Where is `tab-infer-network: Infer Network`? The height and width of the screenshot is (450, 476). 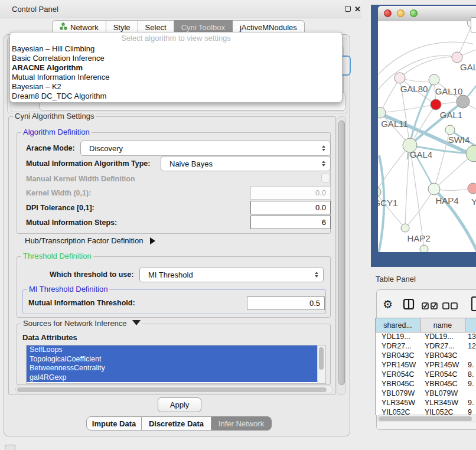
tab-infer-network: Infer Network is located at coordinates (242, 423).